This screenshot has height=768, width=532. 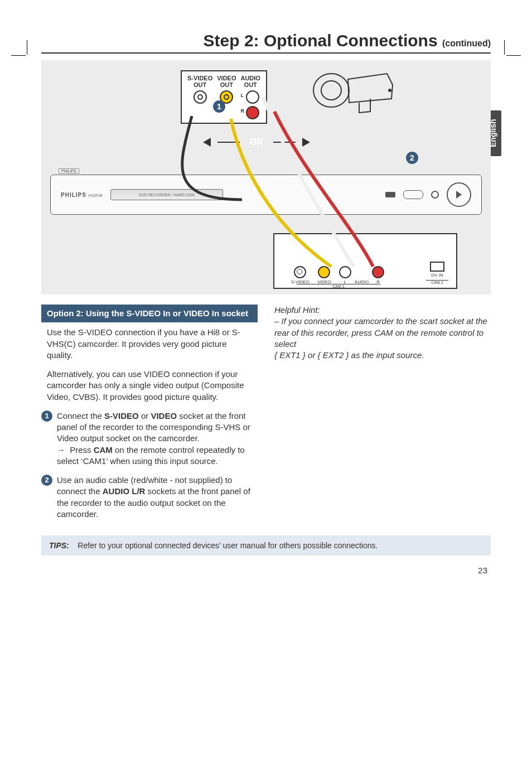 What do you see at coordinates (149, 416) in the screenshot?
I see `left-column: Option 2: Using the S-VIDEO In or VIDEO …` at bounding box center [149, 416].